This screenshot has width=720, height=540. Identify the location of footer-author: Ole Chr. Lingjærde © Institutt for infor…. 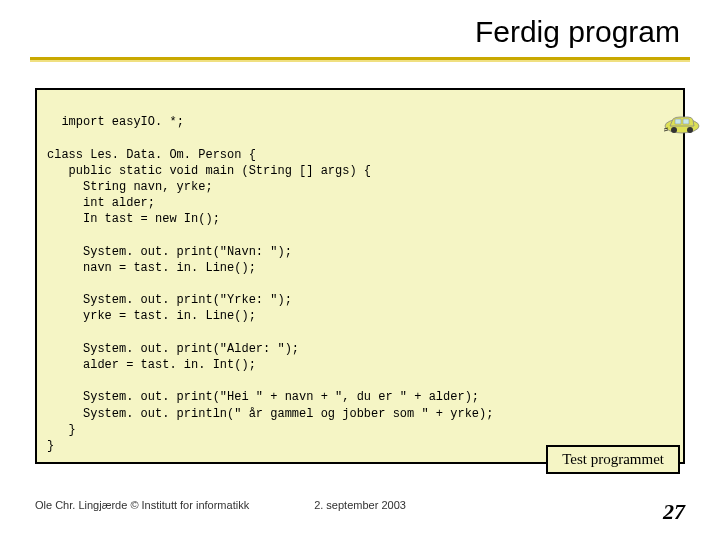
(142, 505).